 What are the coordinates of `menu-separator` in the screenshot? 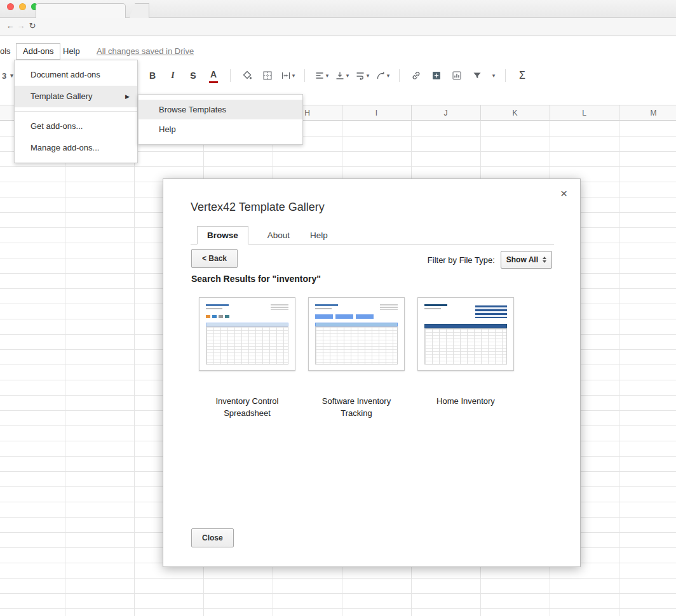 It's located at (76, 112).